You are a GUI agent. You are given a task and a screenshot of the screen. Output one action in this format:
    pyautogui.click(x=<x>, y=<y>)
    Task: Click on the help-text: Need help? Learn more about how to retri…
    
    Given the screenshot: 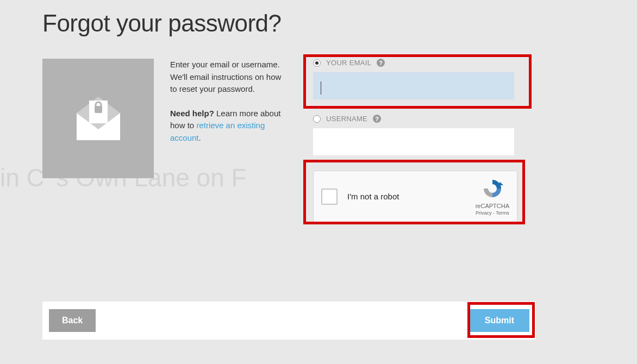 What is the action you would take?
    pyautogui.click(x=228, y=126)
    